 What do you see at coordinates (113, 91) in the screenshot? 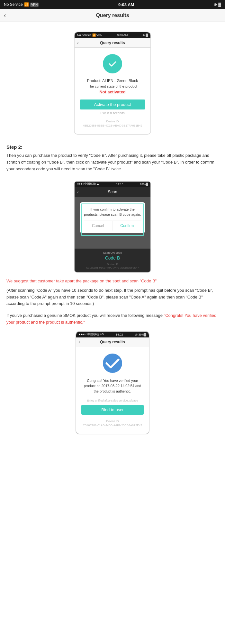
I see `first-query-body: Product: ALIEN - Green Black The current…` at bounding box center [113, 91].